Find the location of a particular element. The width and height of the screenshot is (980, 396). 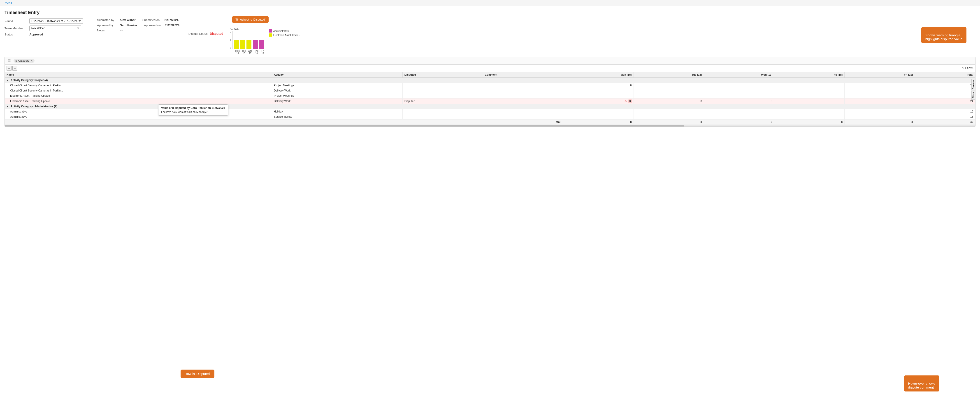

top-bar: Recall is located at coordinates (490, 3).